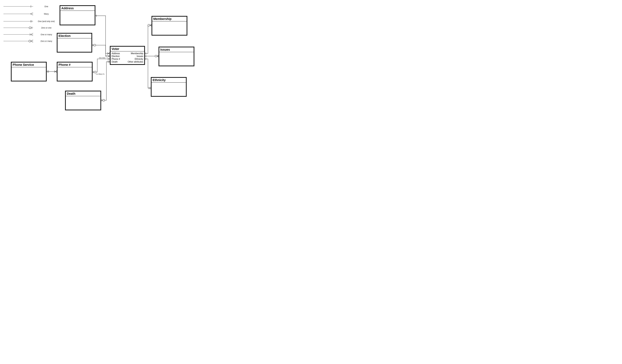 The image size is (622, 364). What do you see at coordinates (65, 36) in the screenshot?
I see `entity-election-title: Election` at bounding box center [65, 36].